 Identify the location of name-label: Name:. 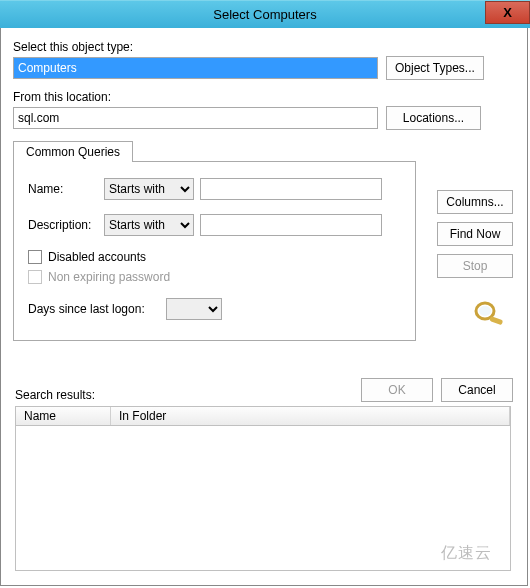
(66, 189).